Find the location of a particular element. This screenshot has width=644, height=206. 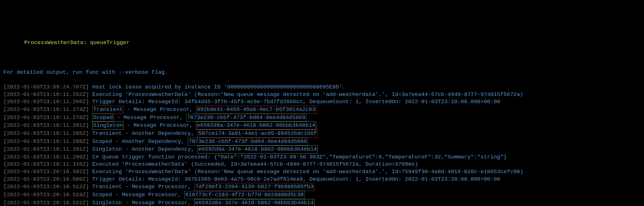

log-line: [2022-01-03T23:10:11.274Z] Transient - M… is located at coordinates (322, 110).